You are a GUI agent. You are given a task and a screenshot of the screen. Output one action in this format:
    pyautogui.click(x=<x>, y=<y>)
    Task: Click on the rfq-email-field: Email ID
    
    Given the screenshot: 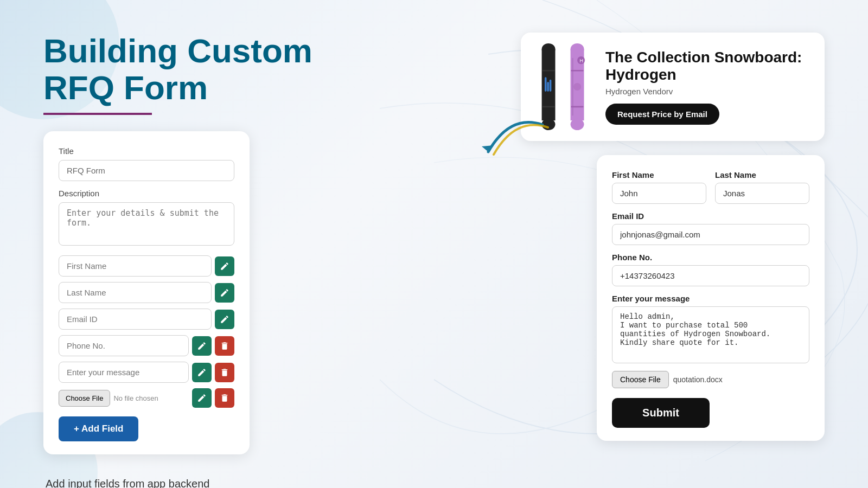 What is the action you would take?
    pyautogui.click(x=711, y=228)
    